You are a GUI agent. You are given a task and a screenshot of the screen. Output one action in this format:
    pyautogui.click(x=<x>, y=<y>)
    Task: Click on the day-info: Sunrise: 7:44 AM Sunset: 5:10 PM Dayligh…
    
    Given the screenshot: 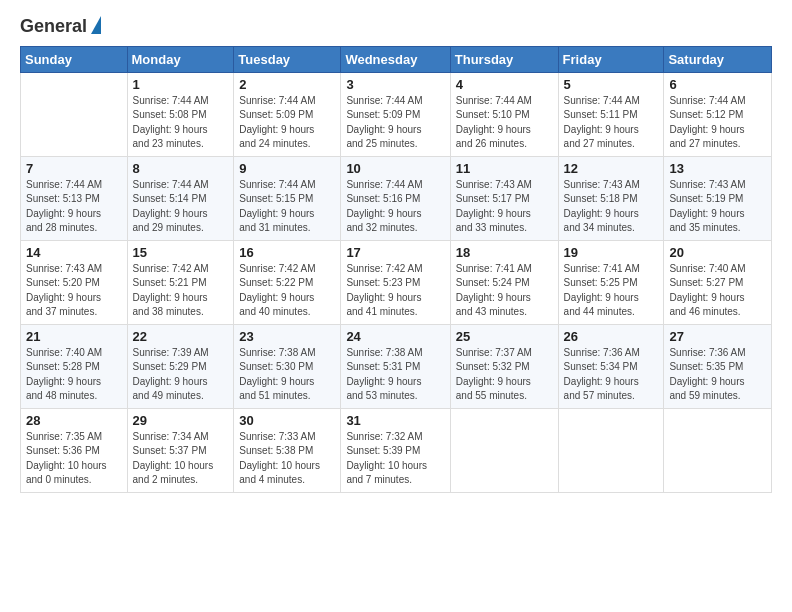 What is the action you would take?
    pyautogui.click(x=504, y=123)
    